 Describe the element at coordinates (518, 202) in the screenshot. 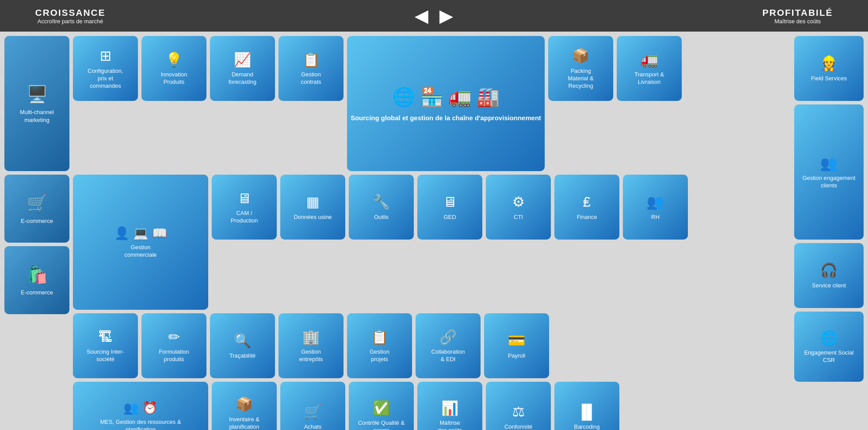

I see `cti-icon: ⚙` at that location.